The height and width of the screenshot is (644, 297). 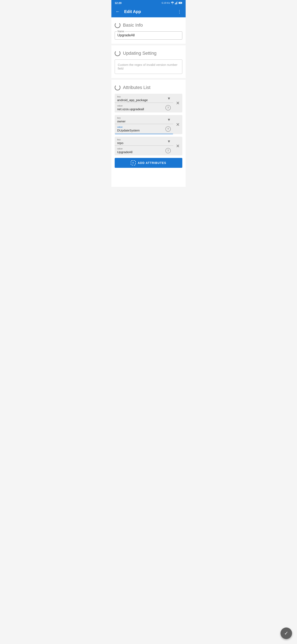 I want to click on attributes-list-loading-icon, so click(x=117, y=88).